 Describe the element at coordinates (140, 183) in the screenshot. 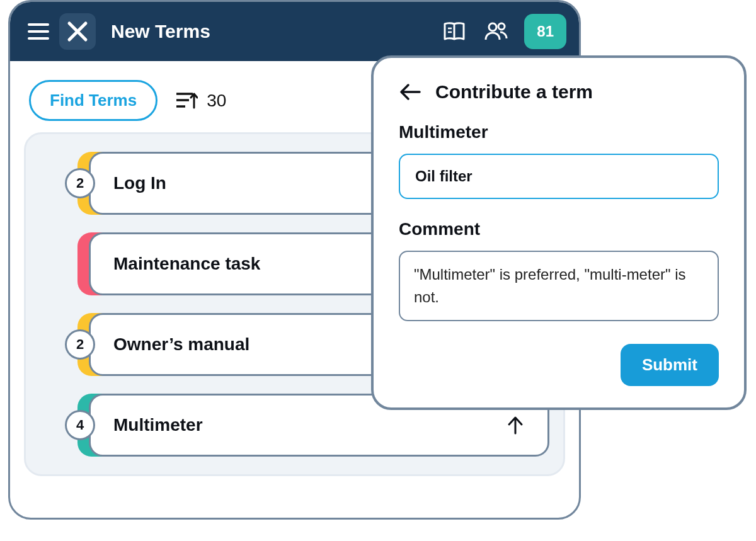

I see `term-label: Log In` at that location.